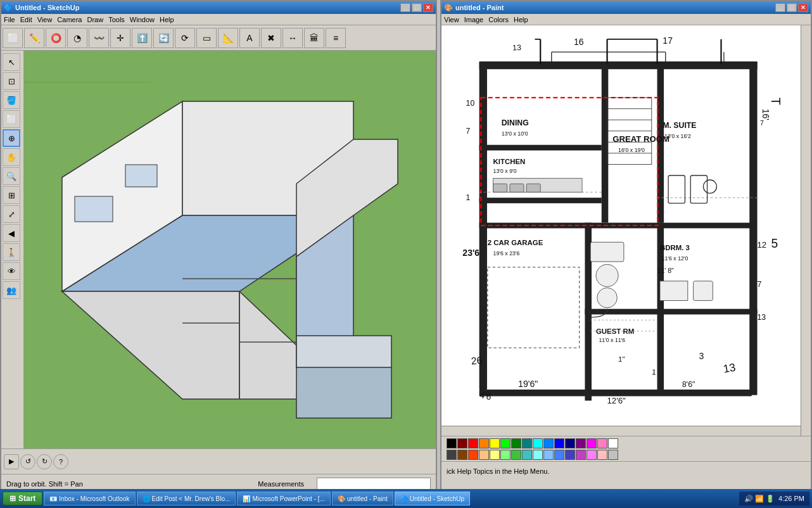  I want to click on color-dark-red, so click(462, 443).